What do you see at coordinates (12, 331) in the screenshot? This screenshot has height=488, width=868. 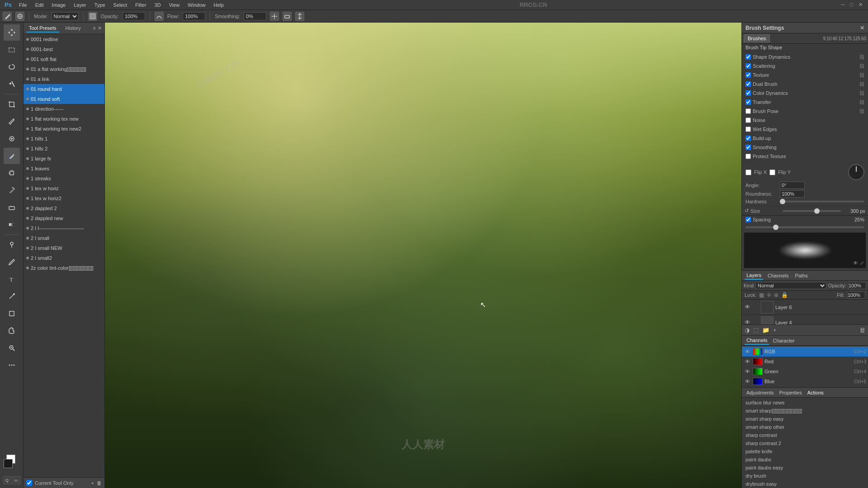 I see `tool-hand` at bounding box center [12, 331].